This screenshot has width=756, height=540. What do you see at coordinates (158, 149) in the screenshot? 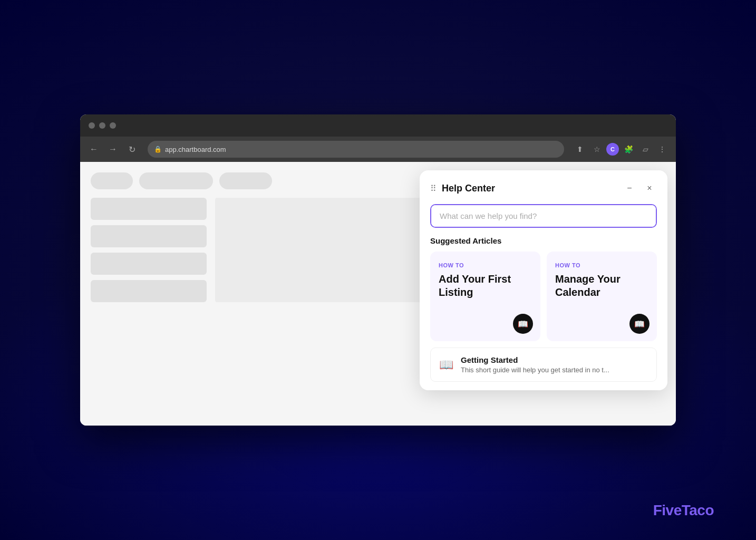
I see `lock-icon: 🔒` at bounding box center [158, 149].